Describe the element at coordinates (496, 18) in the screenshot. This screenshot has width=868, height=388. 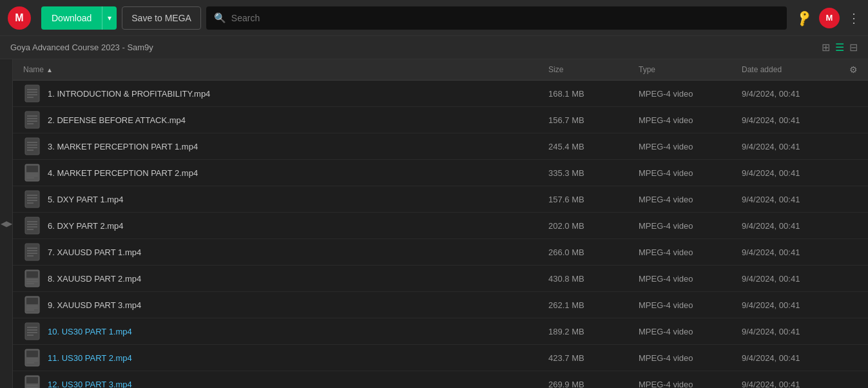
I see `search-bar: 🔍` at that location.